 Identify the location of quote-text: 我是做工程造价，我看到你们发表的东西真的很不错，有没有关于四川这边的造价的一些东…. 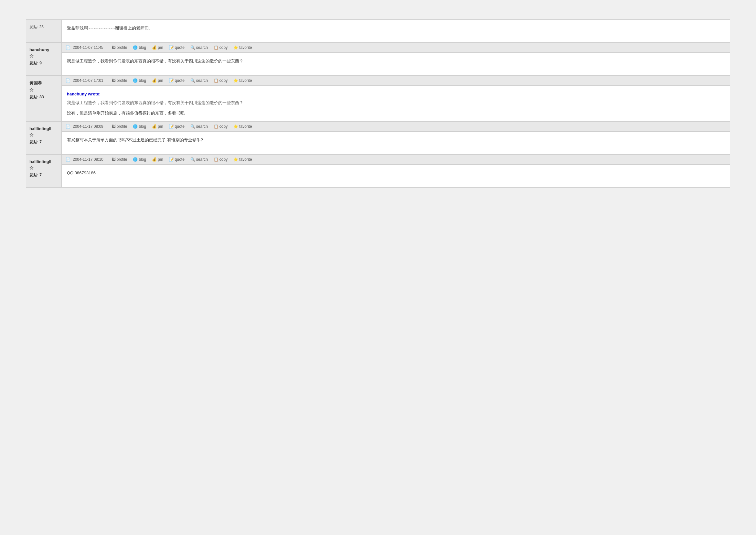
(396, 103).